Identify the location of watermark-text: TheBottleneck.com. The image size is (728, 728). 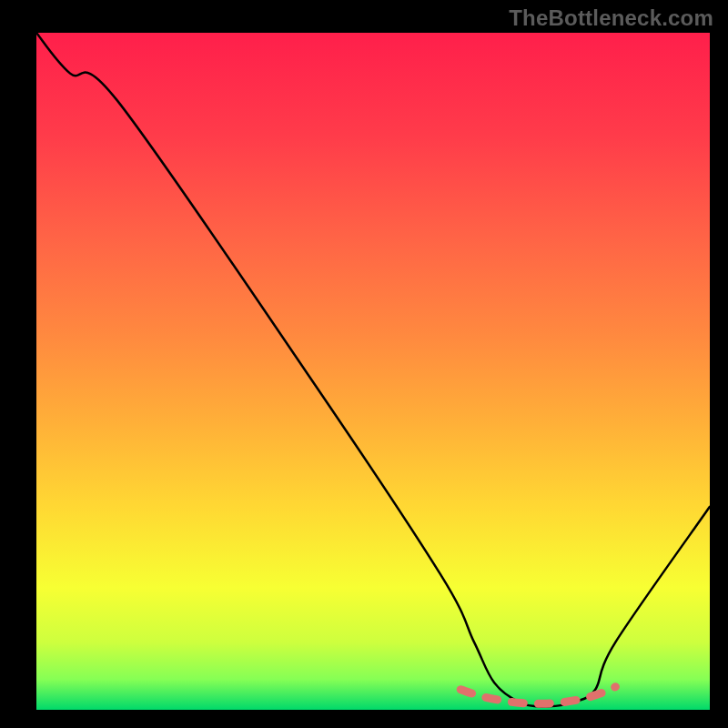
(612, 18).